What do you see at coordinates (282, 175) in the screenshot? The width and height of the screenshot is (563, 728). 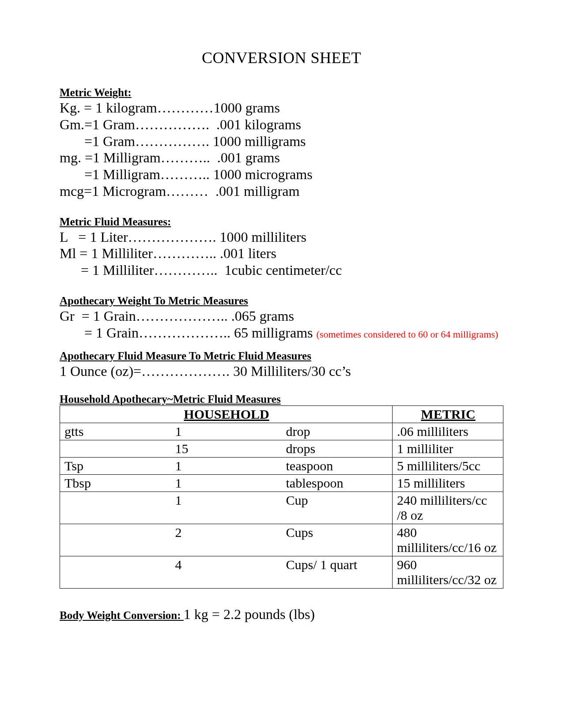 I see `metric-weight-line: =1 Milligram……….. 1000 micrograms` at bounding box center [282, 175].